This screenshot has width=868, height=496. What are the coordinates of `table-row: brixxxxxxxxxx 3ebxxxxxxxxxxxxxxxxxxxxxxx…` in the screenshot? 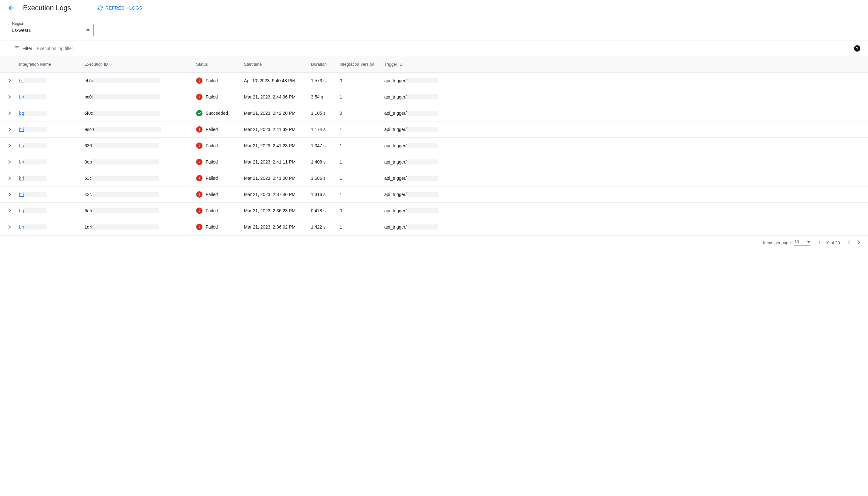 It's located at (434, 162).